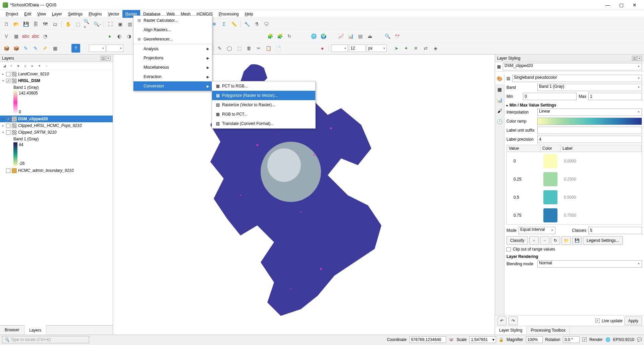  What do you see at coordinates (234, 24) in the screenshot?
I see `measure-icon: 📏` at bounding box center [234, 24].